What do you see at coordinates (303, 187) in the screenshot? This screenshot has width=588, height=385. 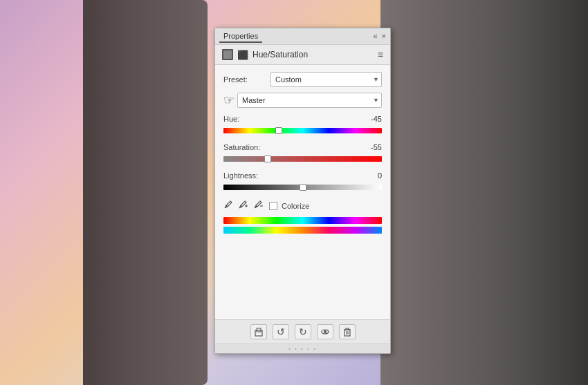 I see `light-slider-container` at bounding box center [303, 187].